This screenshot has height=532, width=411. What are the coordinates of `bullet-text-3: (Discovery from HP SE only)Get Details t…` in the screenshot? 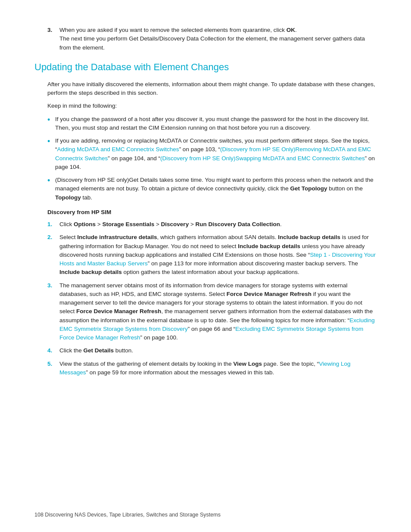 It's located at (216, 189).